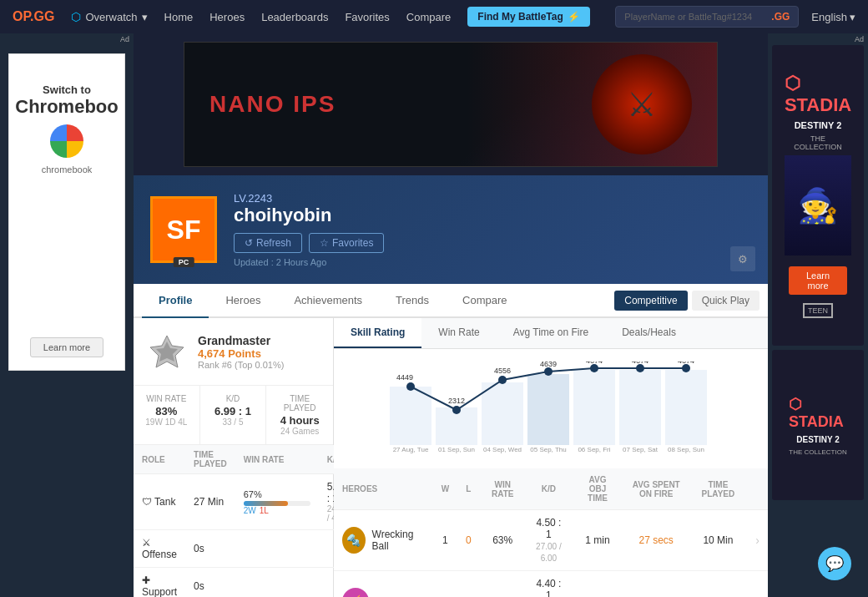 This screenshot has width=868, height=597. Describe the element at coordinates (549, 541) in the screenshot. I see `kd-cell: 4.50 : 127.00 / 6.00` at that location.